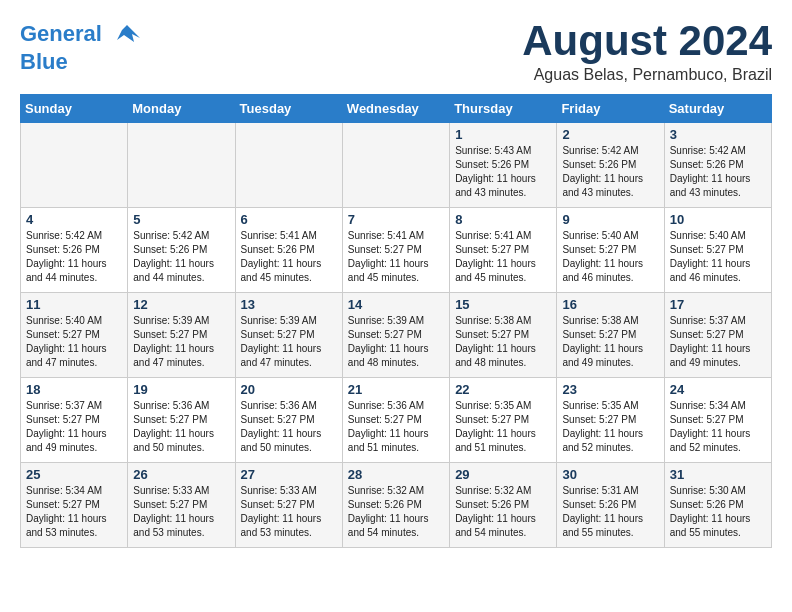 The width and height of the screenshot is (792, 612). I want to click on table-row: 22Sunrise: 5:35 AM Sunset: 5:27 PM Dayli…, so click(504, 420).